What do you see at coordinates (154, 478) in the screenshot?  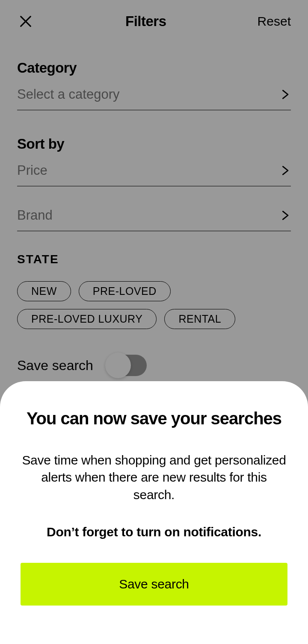 I see `sheet-body: Save time when shopping and get personal…` at bounding box center [154, 478].